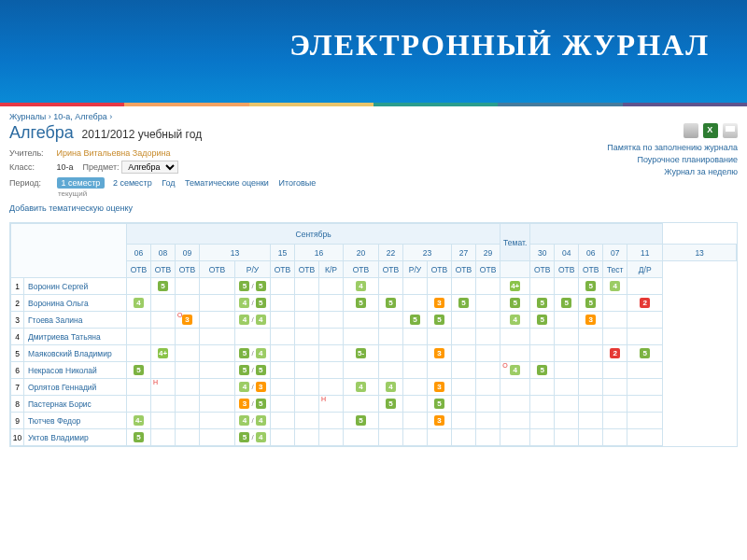 Image resolution: width=747 pixels, height=560 pixels. What do you see at coordinates (76, 404) in the screenshot?
I see `student-name: Пастернак Борис` at bounding box center [76, 404].